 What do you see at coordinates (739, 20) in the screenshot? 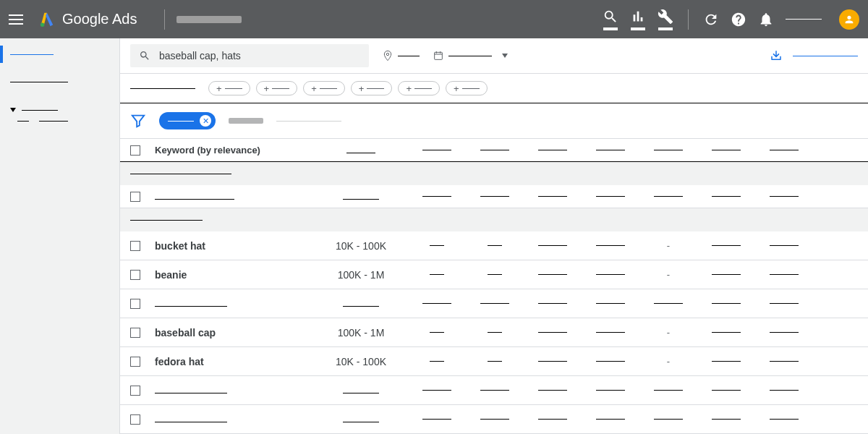
I see `help-icon` at bounding box center [739, 20].